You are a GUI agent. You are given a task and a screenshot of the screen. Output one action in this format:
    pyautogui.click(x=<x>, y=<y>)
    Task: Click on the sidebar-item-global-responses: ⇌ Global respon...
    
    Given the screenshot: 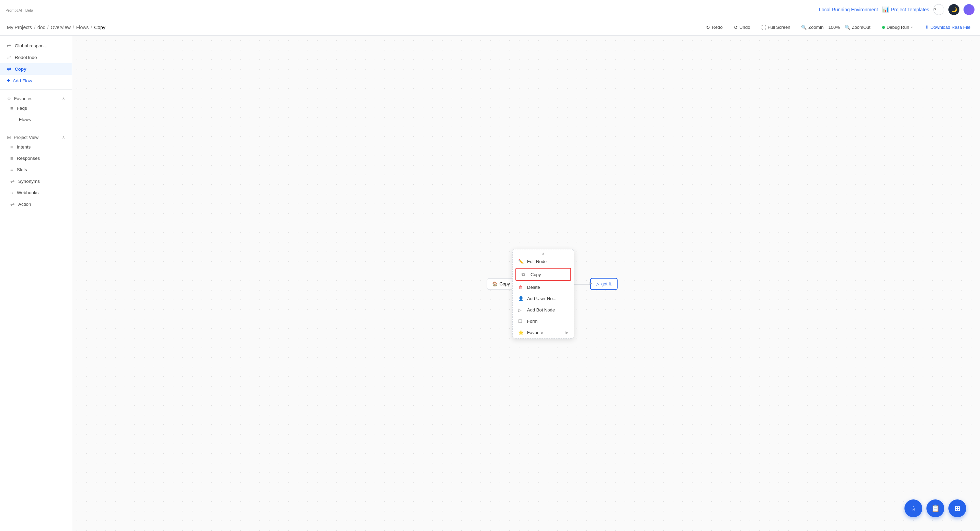 What is the action you would take?
    pyautogui.click(x=36, y=46)
    